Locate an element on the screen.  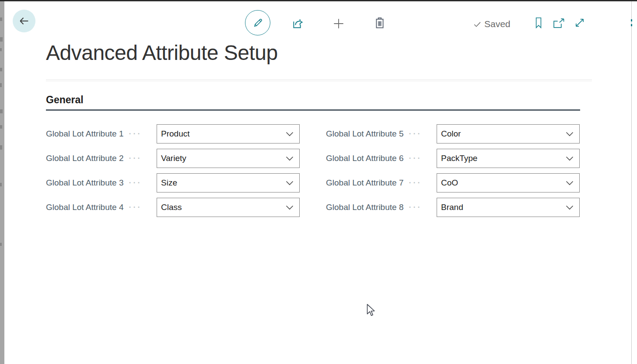
field-label-wrap: Global Lot Attribute 6 ··· is located at coordinates (382, 158).